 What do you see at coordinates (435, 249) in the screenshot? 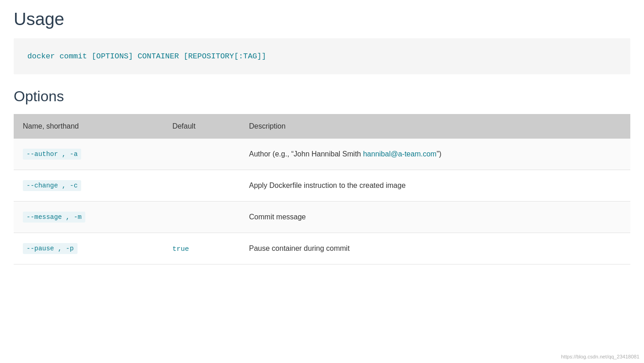
I see `row-description-cell: Pause container during commit` at bounding box center [435, 249].